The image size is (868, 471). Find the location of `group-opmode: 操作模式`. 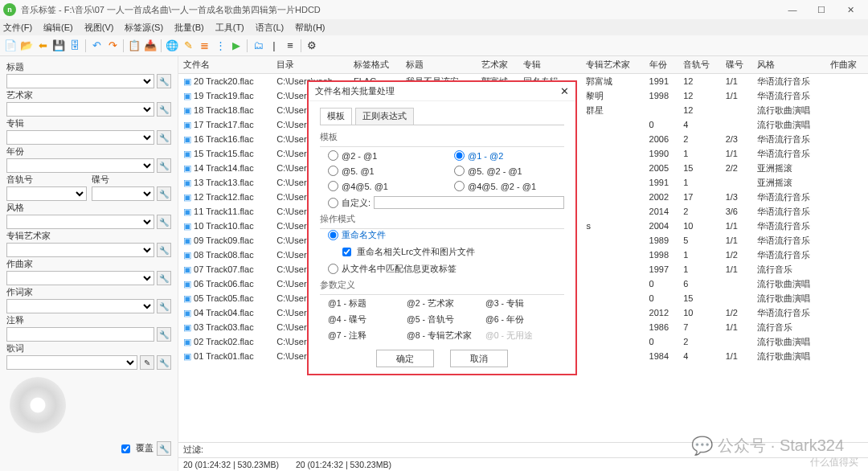

group-opmode: 操作模式 is located at coordinates (442, 219).